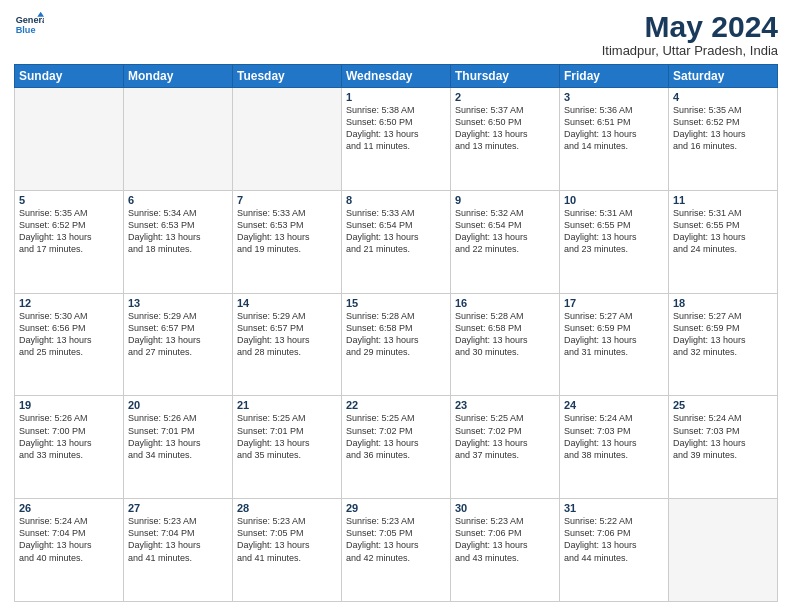  What do you see at coordinates (506, 76) in the screenshot?
I see `col-thursday: Thursday` at bounding box center [506, 76].